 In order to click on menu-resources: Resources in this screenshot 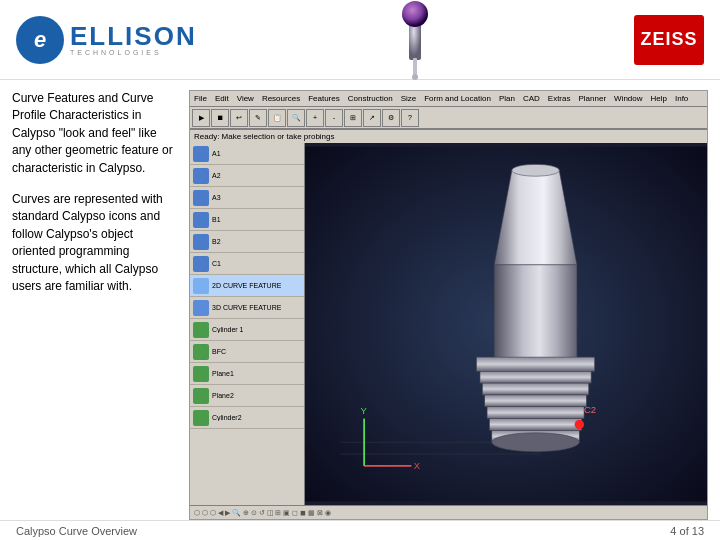, I will do `click(281, 98)`.